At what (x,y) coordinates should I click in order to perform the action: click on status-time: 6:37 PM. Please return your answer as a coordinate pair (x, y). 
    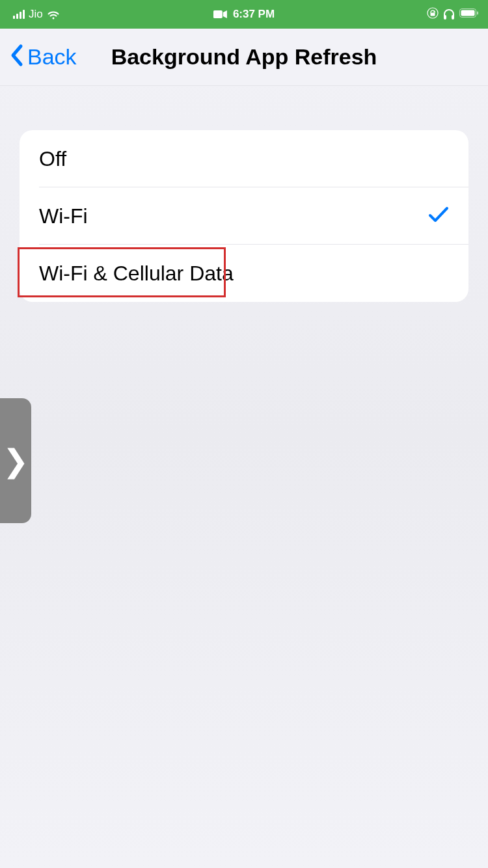
    Looking at the image, I should click on (254, 14).